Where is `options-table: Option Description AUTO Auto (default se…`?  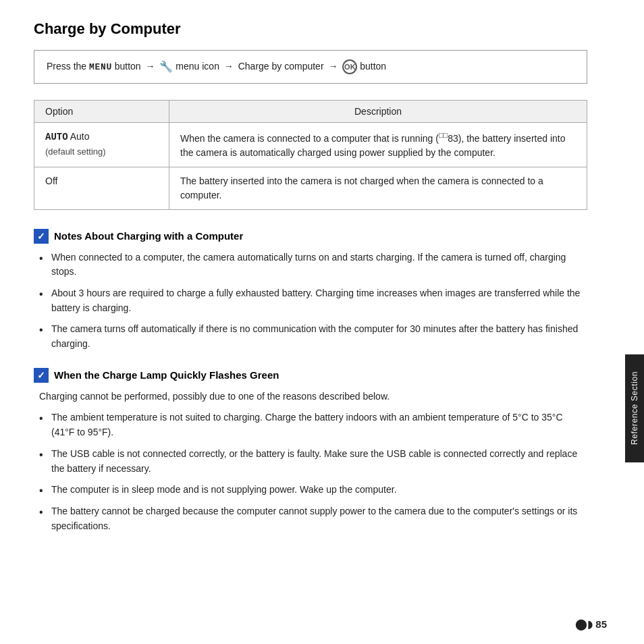 options-table: Option Description AUTO Auto (default se… is located at coordinates (311, 155).